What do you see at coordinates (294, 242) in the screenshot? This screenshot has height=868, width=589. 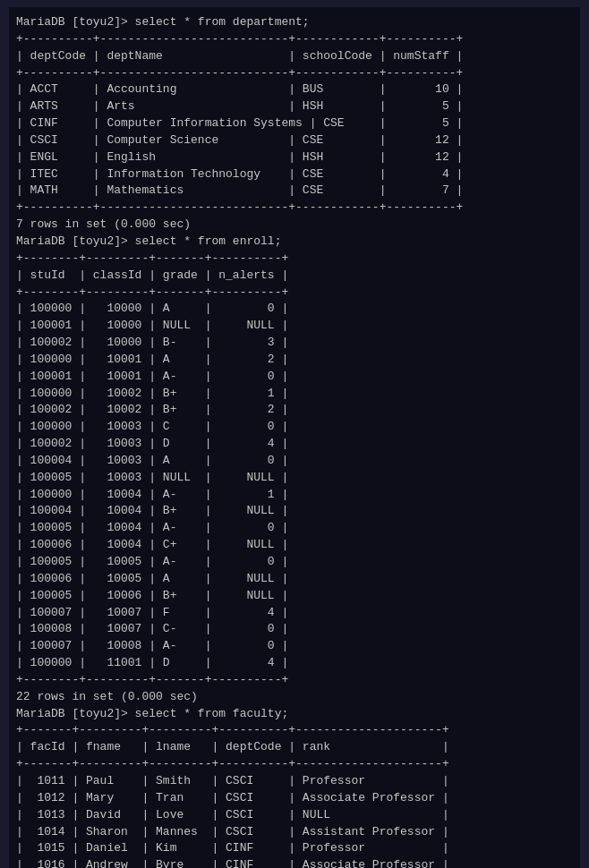 I see `terminal-line: MariaDB [toyu2]> select * from enroll;` at bounding box center [294, 242].